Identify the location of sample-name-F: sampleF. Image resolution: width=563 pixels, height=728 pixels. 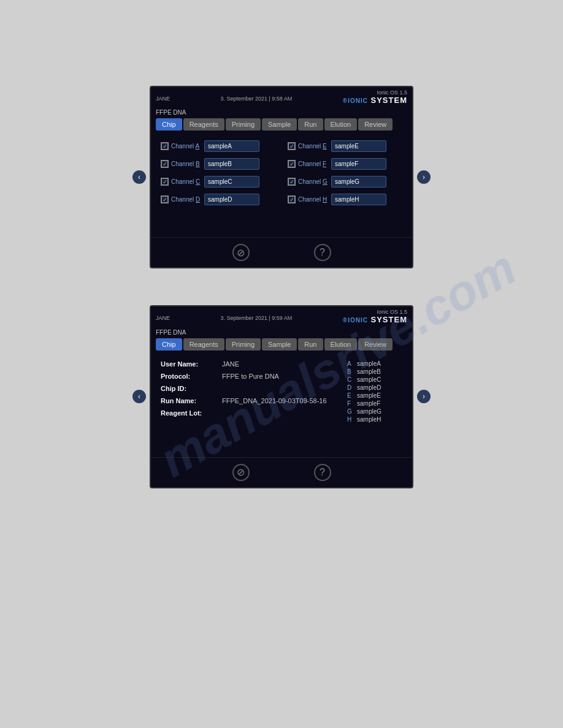
(369, 403).